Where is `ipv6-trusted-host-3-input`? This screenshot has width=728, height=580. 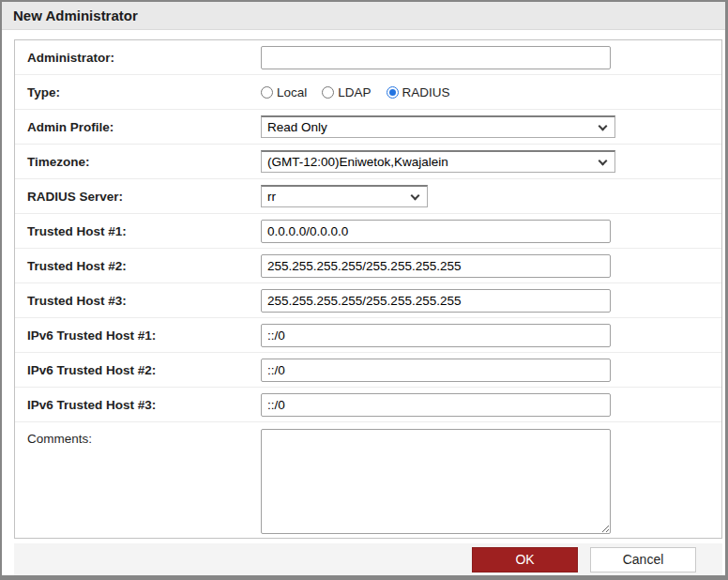
ipv6-trusted-host-3-input is located at coordinates (435, 405).